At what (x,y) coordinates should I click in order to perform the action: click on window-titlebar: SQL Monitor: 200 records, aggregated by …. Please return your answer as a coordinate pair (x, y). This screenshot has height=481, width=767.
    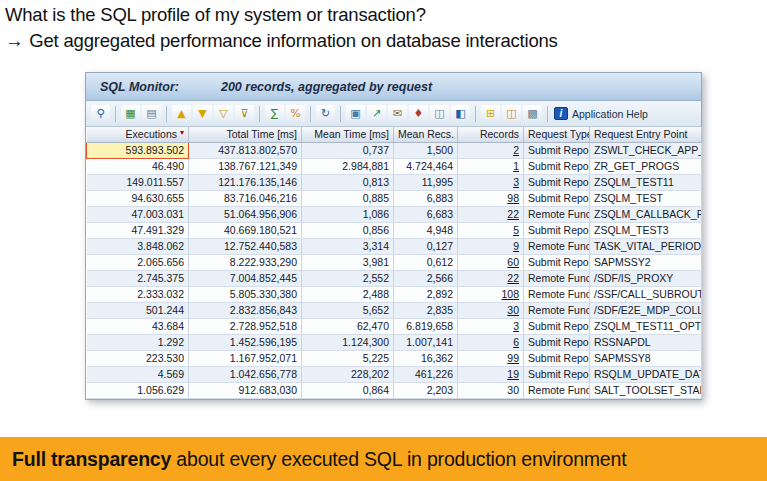
    Looking at the image, I should click on (394, 87).